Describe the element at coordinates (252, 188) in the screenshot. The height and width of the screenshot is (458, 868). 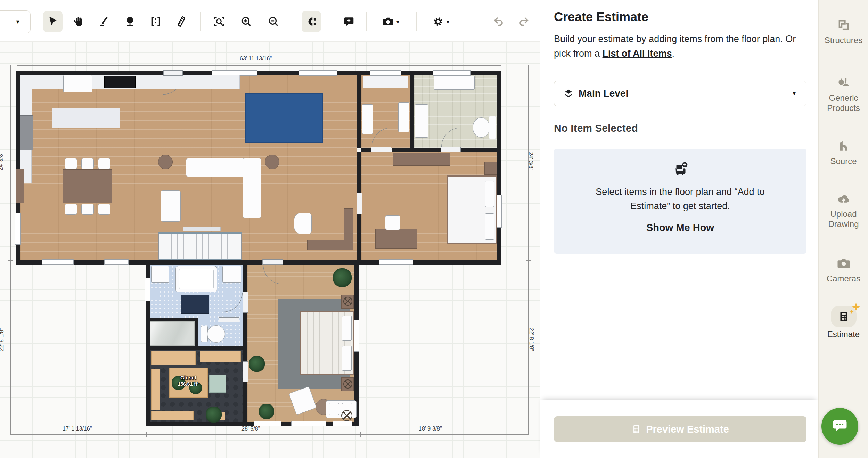
I see `sofa-sectional-arm` at that location.